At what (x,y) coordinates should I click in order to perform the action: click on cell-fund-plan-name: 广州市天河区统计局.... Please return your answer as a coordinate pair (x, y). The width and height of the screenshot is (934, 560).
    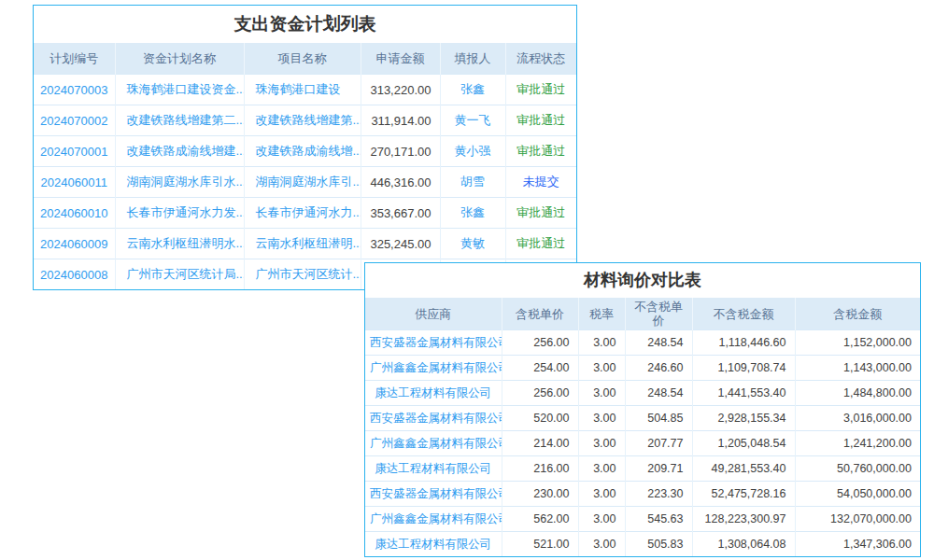
    Looking at the image, I should click on (179, 274).